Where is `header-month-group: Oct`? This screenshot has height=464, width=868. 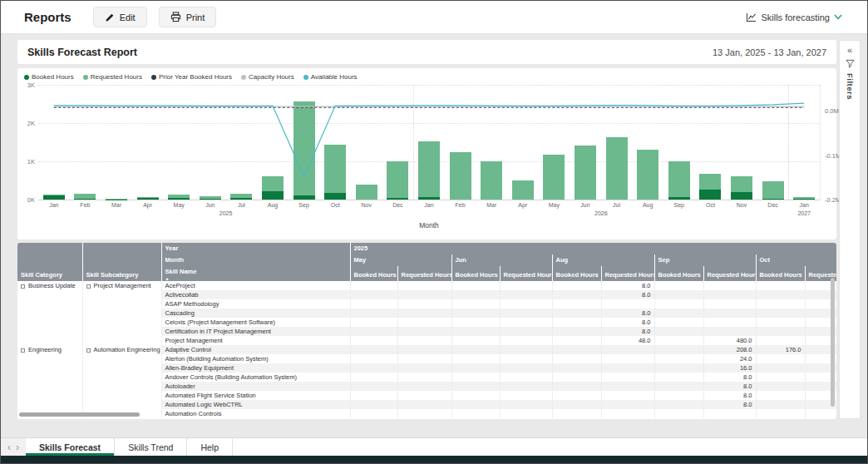
header-month-group: Oct is located at coordinates (796, 260).